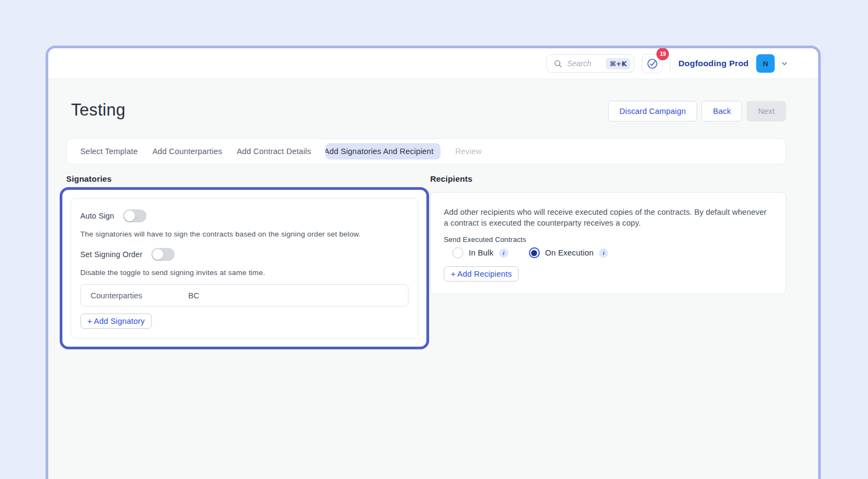 The image size is (868, 479). Describe the element at coordinates (608, 240) in the screenshot. I see `send-executed-contracts-label: Send Executed Contracts` at that location.